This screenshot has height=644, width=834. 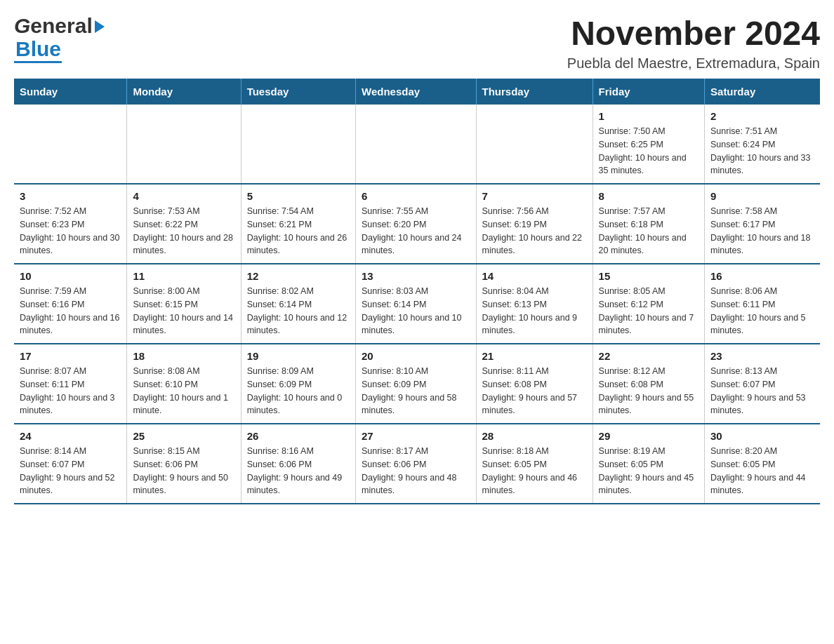 I want to click on day-info: Sunrise: 7:53 AM Sunset: 6:22 PM Dayligh…, so click(x=184, y=232).